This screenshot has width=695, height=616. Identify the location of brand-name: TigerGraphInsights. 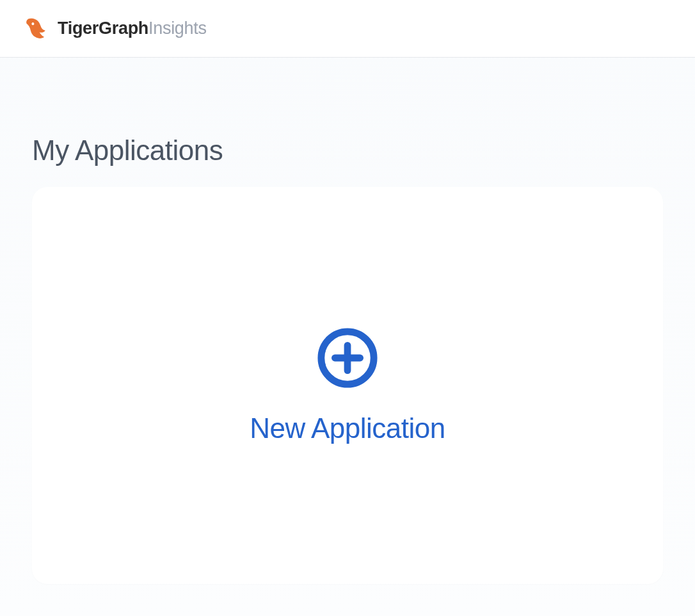
(132, 28).